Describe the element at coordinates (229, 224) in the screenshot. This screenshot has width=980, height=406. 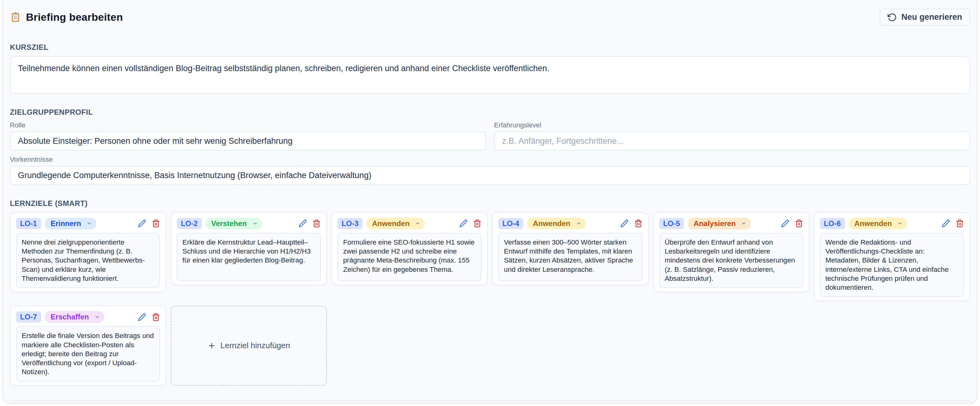
I see `level-select-value: Verstehen` at that location.